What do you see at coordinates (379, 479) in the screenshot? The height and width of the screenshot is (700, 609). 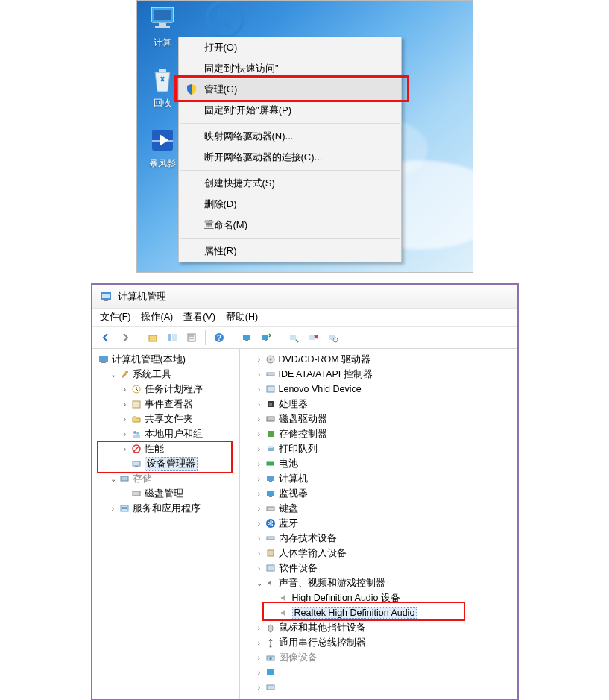 I see `dev-computer: ›计算机` at bounding box center [379, 479].